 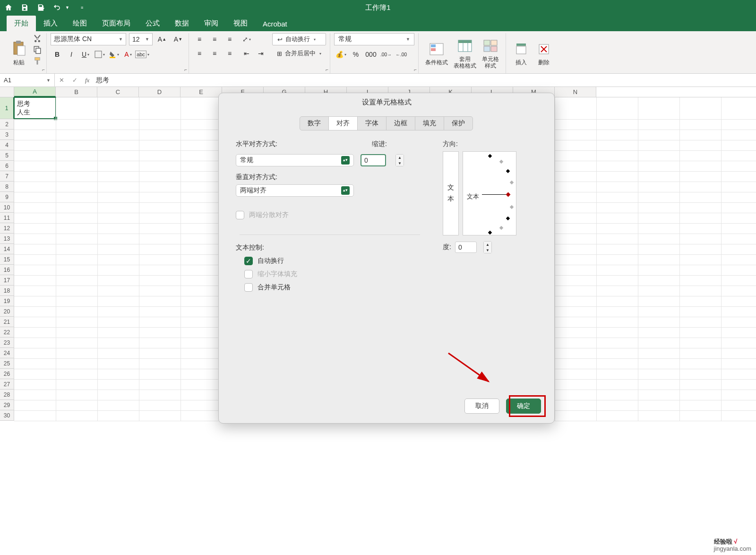 What do you see at coordinates (7, 249) in the screenshot?
I see `row-header: 14` at bounding box center [7, 249].